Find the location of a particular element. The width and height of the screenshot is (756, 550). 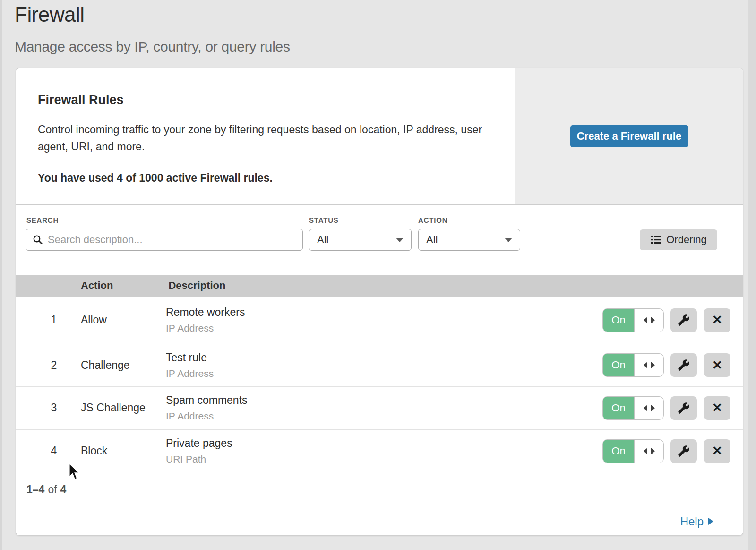

action-select: All is located at coordinates (469, 240).